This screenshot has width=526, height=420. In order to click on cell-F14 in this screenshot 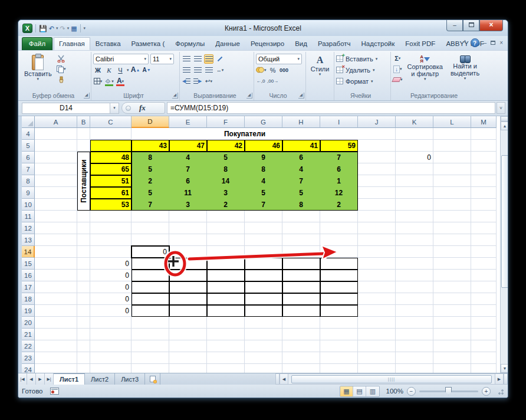, I will do `click(226, 252)`.